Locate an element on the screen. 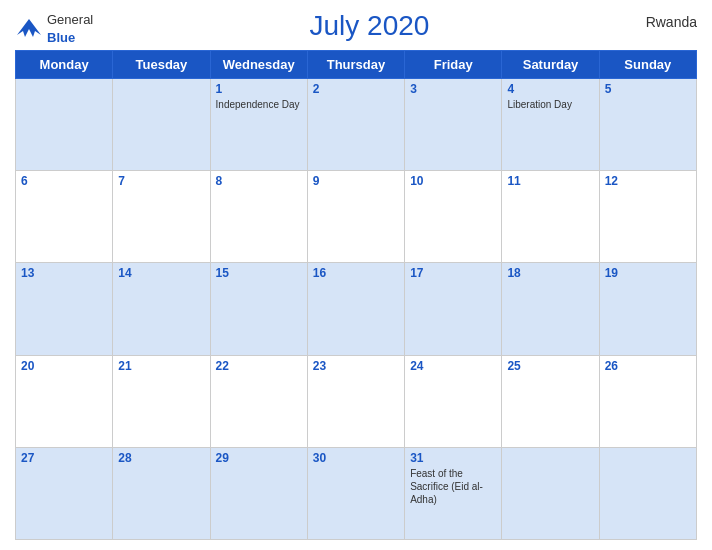 The height and width of the screenshot is (550, 712). weekday-header-wednesday: Wednesday is located at coordinates (258, 65).